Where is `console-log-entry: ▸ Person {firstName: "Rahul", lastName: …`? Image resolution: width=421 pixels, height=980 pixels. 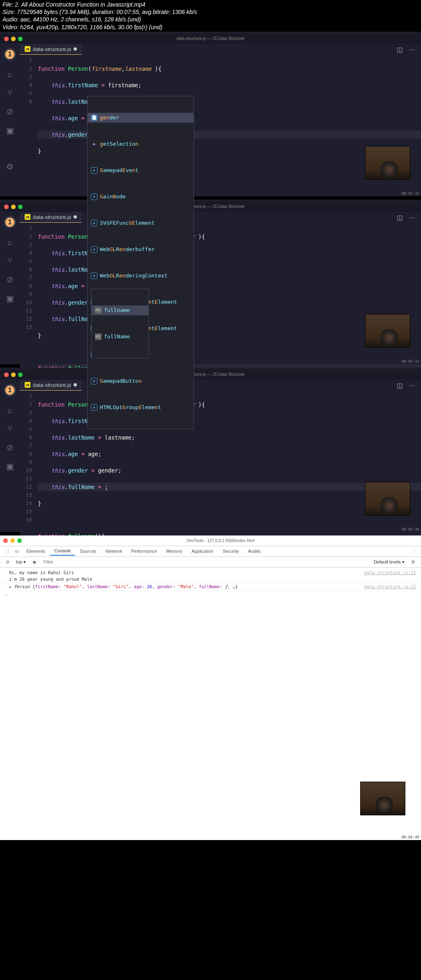 console-log-entry: ▸ Person {firstName: "Rahul", lastName: … is located at coordinates (210, 587).